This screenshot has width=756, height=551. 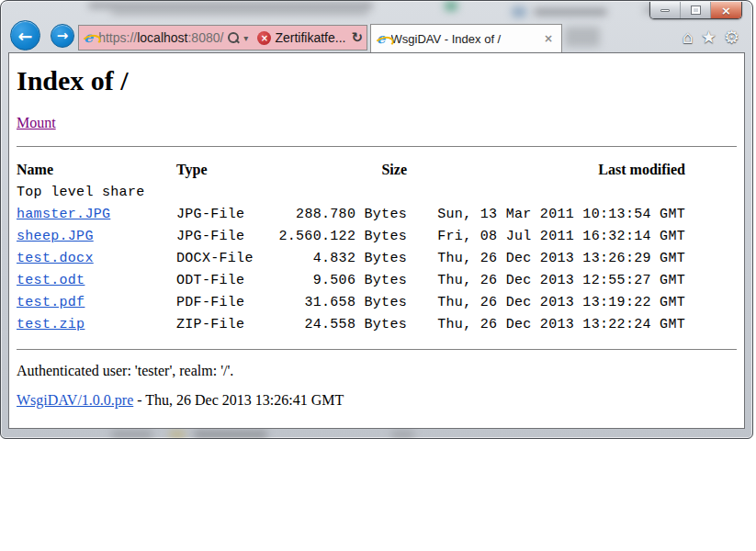 I want to click on file-modified: Thu, 26 Dec 2013 12:55:27 GMT, so click(x=546, y=281).